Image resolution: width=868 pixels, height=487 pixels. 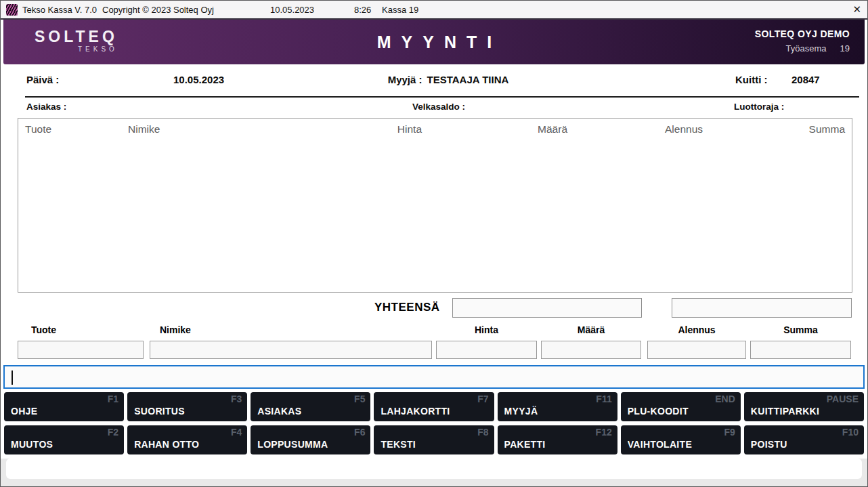 I want to click on fkey-shortcut: F4, so click(x=236, y=432).